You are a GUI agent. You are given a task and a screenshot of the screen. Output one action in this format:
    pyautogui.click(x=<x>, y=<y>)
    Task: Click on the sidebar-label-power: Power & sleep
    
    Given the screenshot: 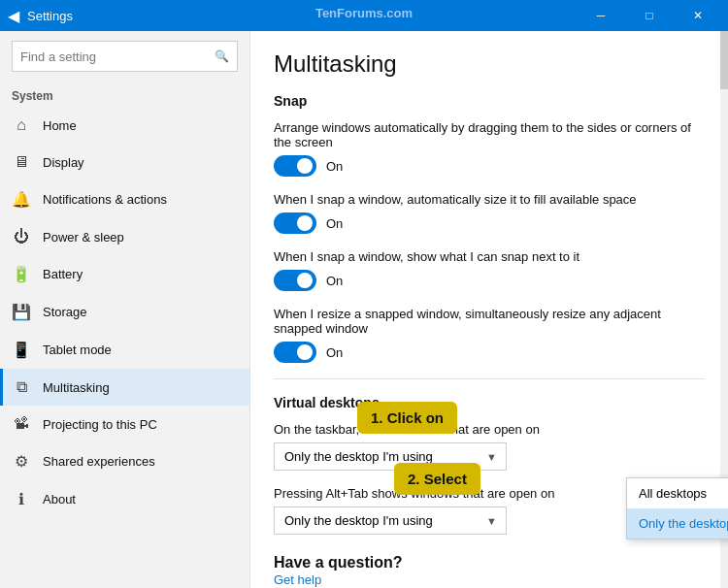 What is the action you would take?
    pyautogui.click(x=83, y=237)
    